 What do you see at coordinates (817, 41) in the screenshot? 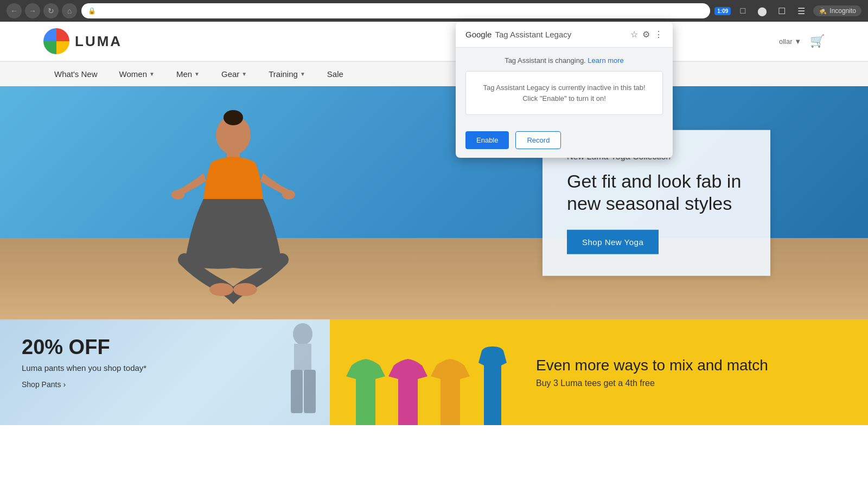
I see `cart-icon: 🛒` at bounding box center [817, 41].